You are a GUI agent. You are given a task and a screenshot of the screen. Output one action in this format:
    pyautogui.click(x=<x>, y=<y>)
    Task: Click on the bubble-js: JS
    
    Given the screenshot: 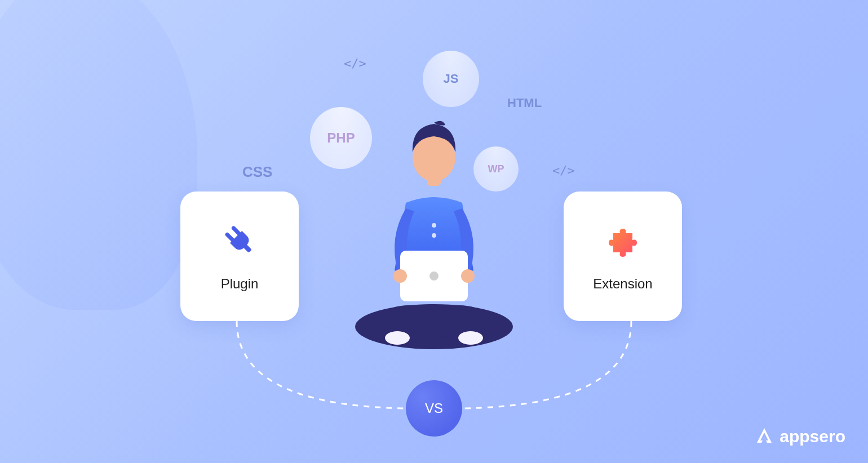 What is the action you would take?
    pyautogui.click(x=451, y=79)
    